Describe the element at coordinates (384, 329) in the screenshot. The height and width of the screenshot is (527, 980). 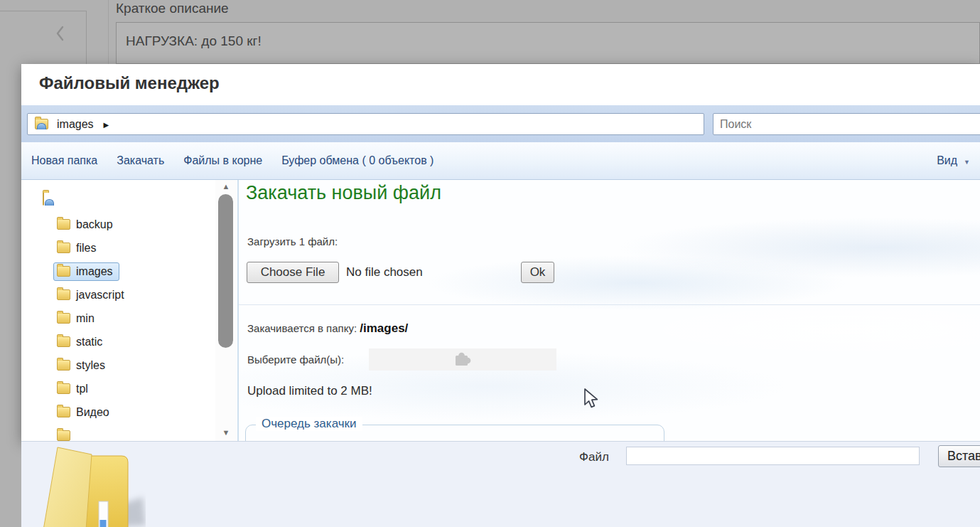
I see `upload-folder-path: /images/` at that location.